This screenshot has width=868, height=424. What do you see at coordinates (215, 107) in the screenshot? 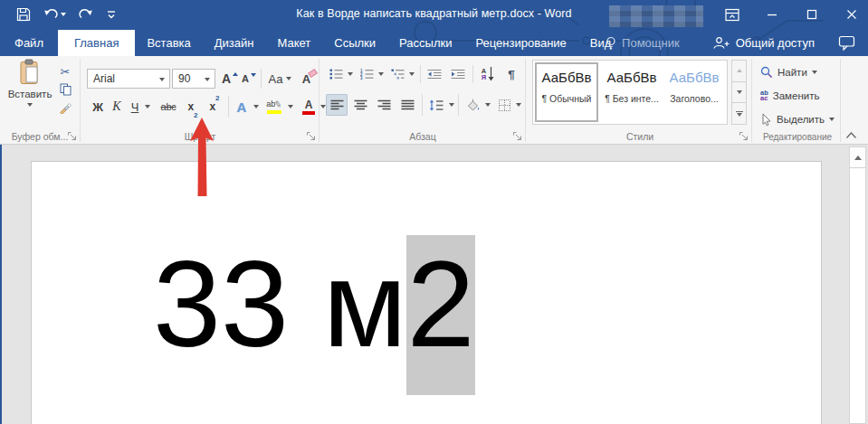
I see `superscript-button: x2` at bounding box center [215, 107].